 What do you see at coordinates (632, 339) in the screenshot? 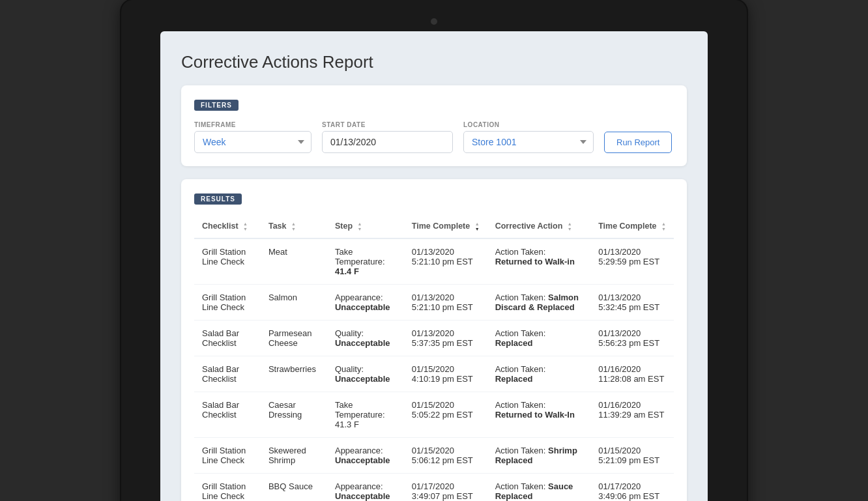
I see `cell-time2: 01/13/2020 5:56:23 pm EST` at bounding box center [632, 339].